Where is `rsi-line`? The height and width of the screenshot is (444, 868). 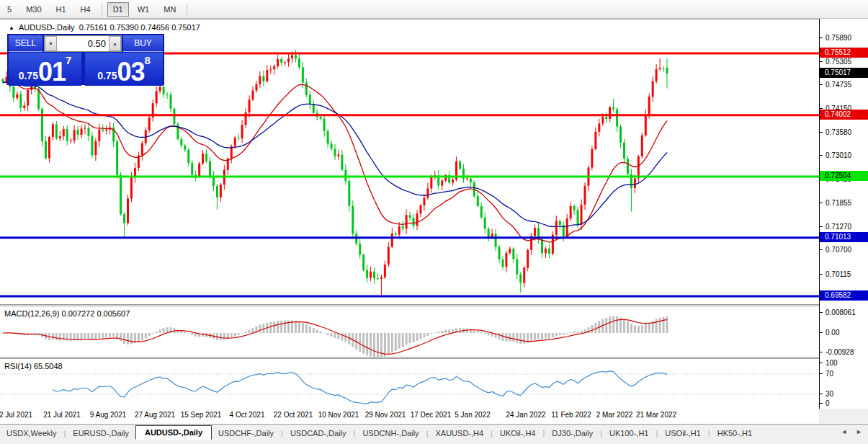
rsi-line is located at coordinates (360, 388).